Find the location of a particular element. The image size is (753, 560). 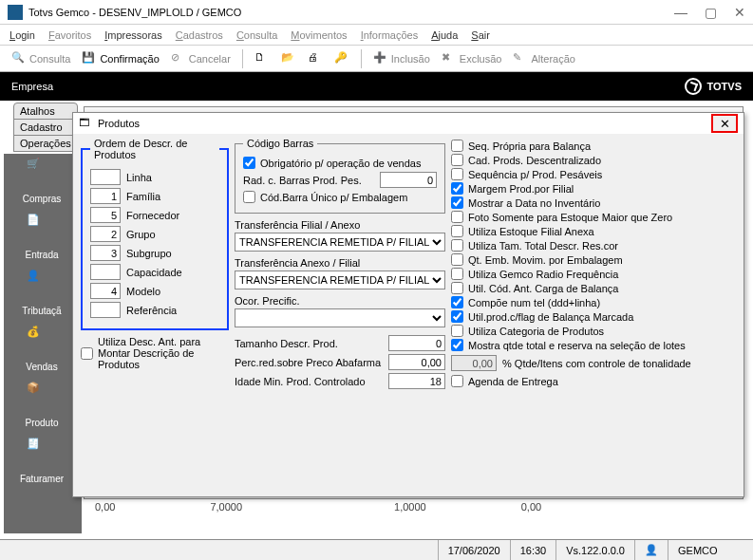

minimize-button: — is located at coordinates (681, 12).